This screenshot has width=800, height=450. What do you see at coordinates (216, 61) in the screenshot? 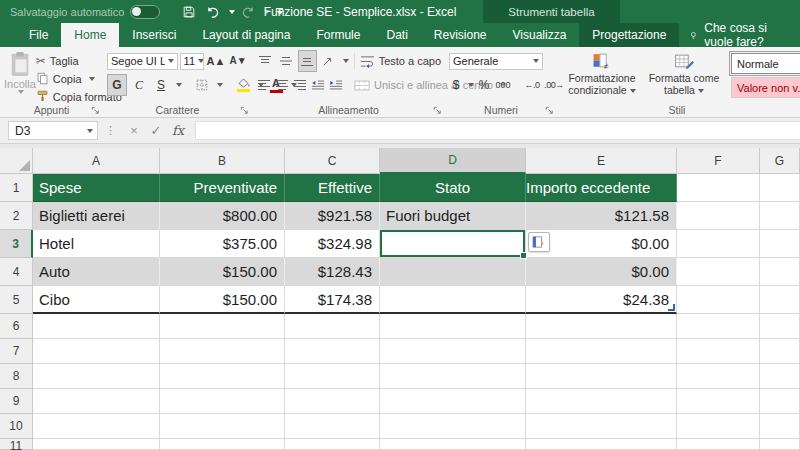
I see `increase-font-size-button: A▲` at bounding box center [216, 61].